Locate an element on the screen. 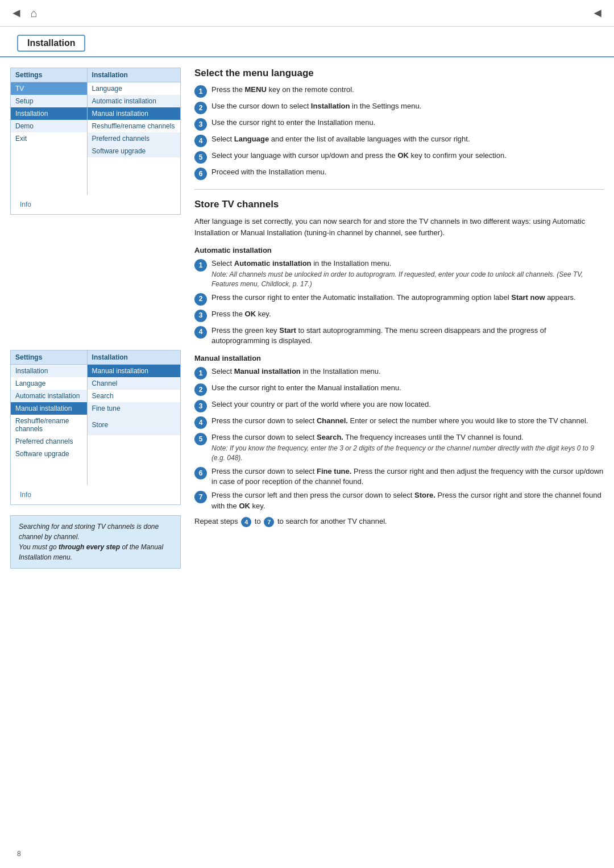 This screenshot has width=614, height=868. step-text-5: Select your language with cursor up/down… is located at coordinates (408, 156).